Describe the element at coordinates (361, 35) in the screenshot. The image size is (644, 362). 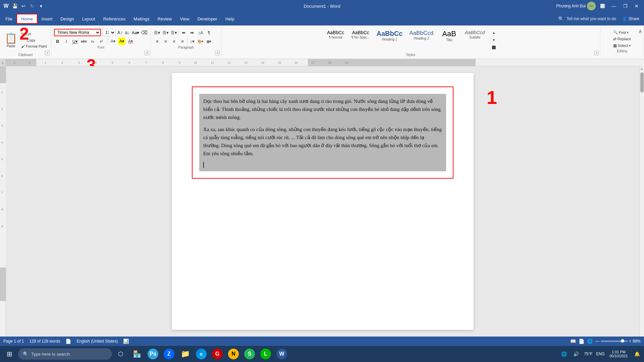
I see `style-nospace: AaBbCc ¶ No Spac...` at that location.